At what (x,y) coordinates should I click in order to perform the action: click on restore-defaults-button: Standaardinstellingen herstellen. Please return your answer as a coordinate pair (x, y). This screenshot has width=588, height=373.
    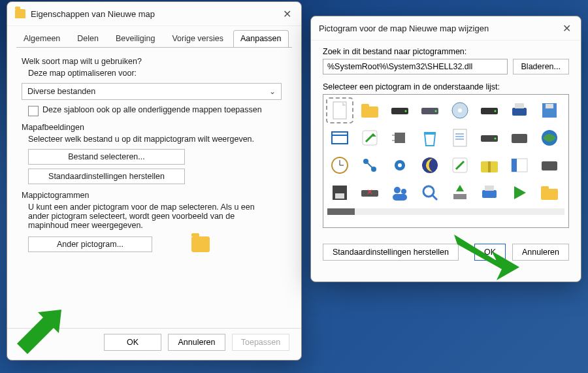
    Looking at the image, I should click on (106, 176).